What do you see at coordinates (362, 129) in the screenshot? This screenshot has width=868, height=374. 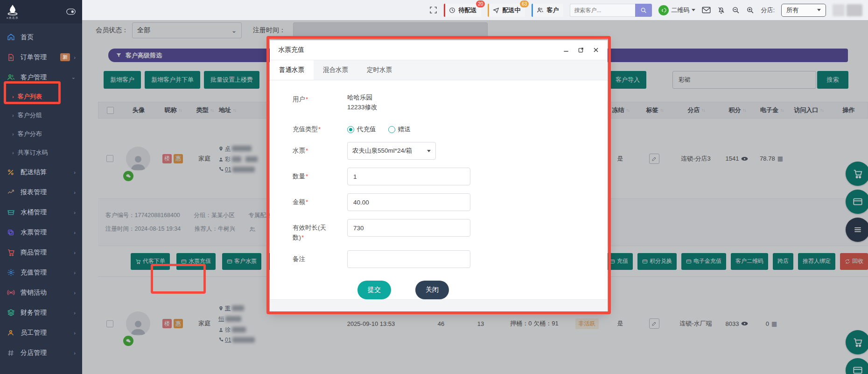 I see `radio-recharge-for: 代充值` at bounding box center [362, 129].